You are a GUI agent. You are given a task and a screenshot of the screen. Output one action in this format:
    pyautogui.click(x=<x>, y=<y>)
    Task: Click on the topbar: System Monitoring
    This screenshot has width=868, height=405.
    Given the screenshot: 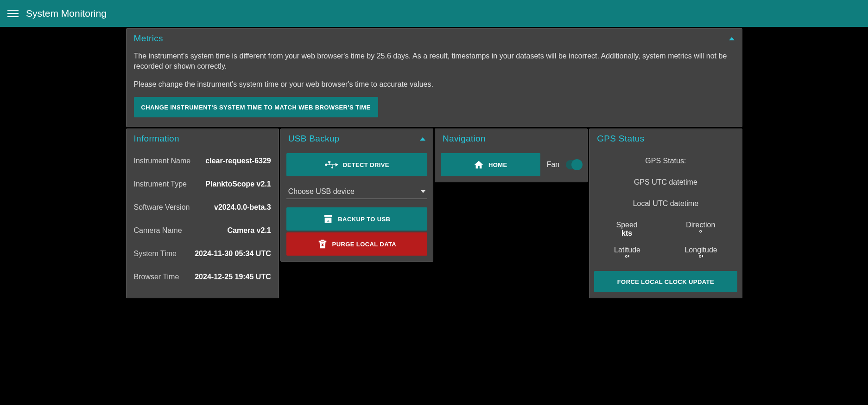 What is the action you would take?
    pyautogui.click(x=434, y=13)
    